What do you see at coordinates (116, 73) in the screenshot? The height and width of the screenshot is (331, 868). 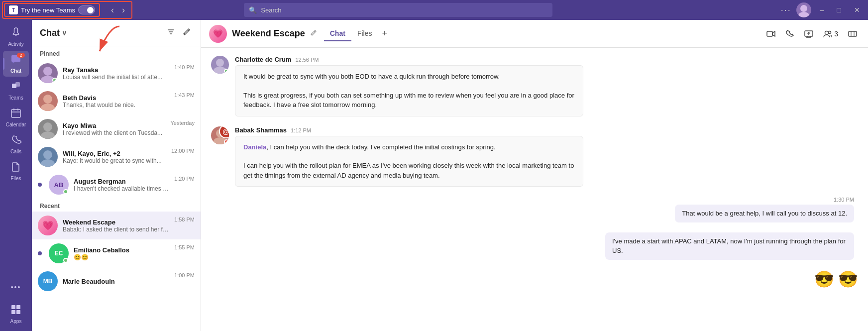 I see `chat-item-ray: Ray Tanaka Louisa will send the initial …` at bounding box center [116, 73].